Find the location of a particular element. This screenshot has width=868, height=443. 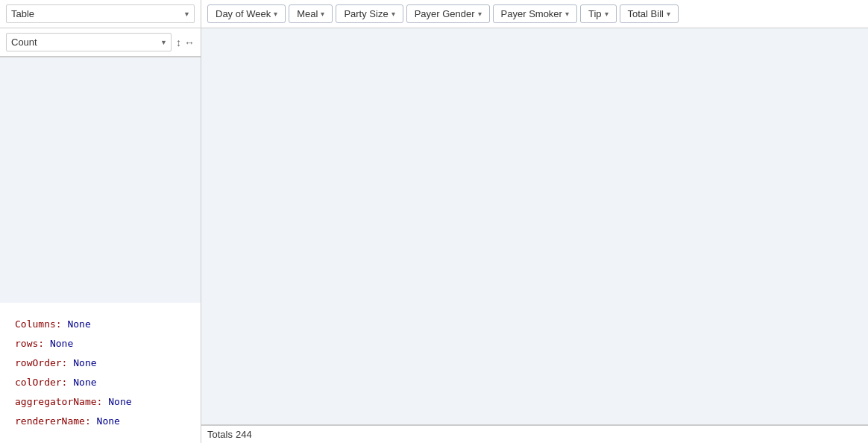

filter-party-size-arrow: ▾ is located at coordinates (394, 13).